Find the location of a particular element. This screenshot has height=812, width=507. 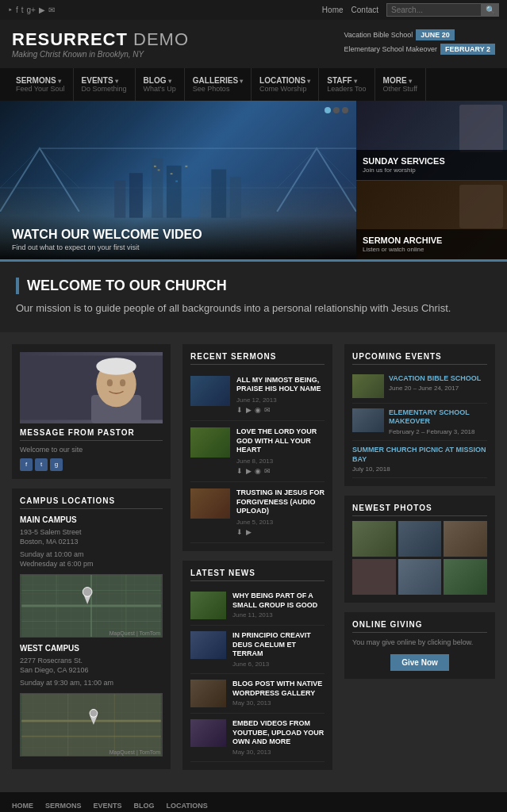

footer-events-link: EVENTS is located at coordinates (108, 806).